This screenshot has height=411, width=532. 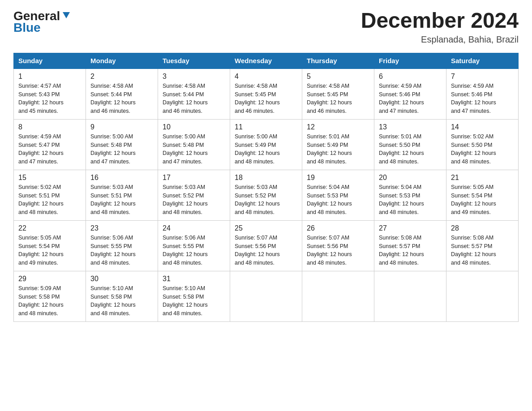 I want to click on calendar-week-row: 22 Sunrise: 5:05 AM Sunset: 5:54 PM Dayl…, so click(x=266, y=245).